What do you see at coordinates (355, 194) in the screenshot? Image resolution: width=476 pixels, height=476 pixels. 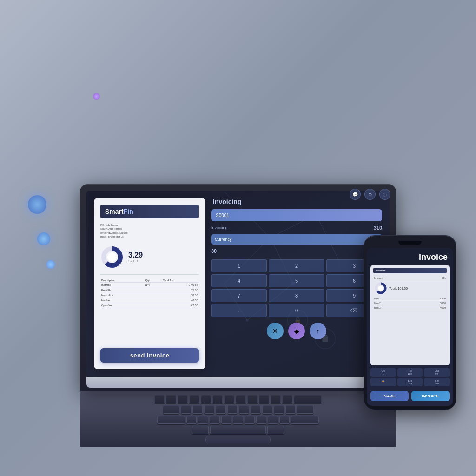 I see `chat-icon: 💬` at bounding box center [355, 194].